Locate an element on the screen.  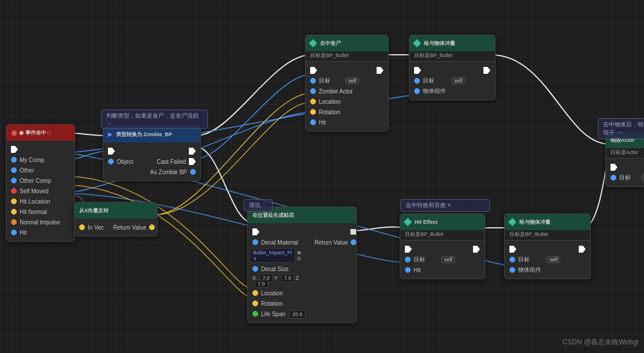
node-event-hitnormal: Hit Normal is located at coordinates (40, 212).